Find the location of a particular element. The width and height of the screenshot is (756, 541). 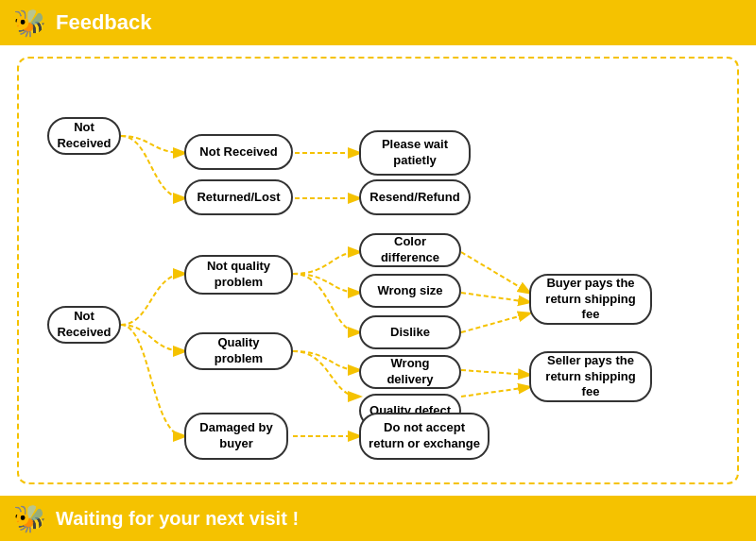

node-resend-refund: Resend/Refund is located at coordinates (415, 197).